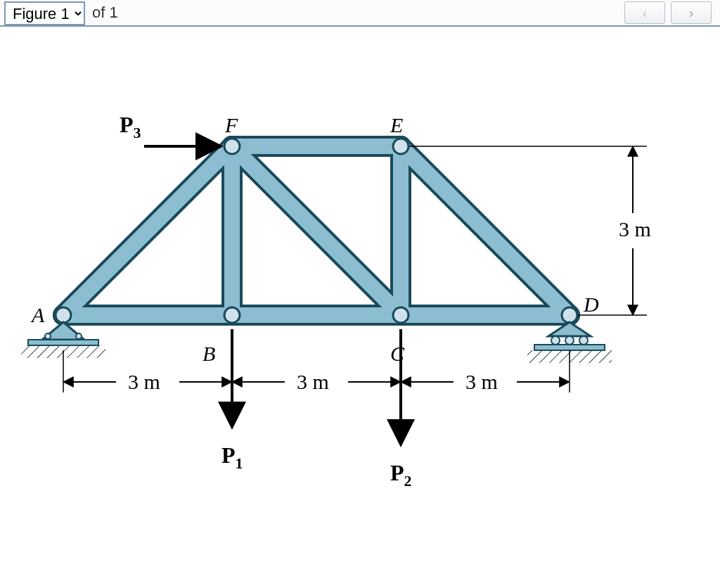 The image size is (720, 588). I want to click on node-E-label: E, so click(397, 125).